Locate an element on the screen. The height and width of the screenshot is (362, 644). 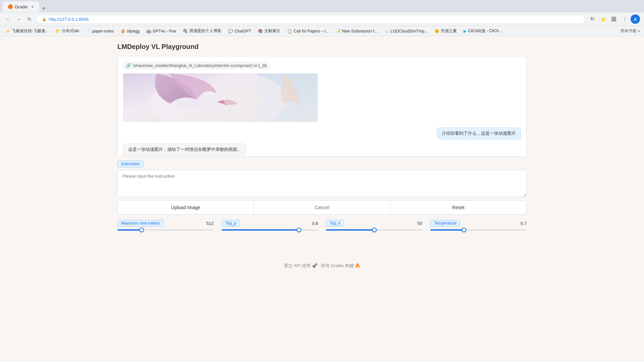
bookmark-2: 📄 paper-notes is located at coordinates (100, 31).